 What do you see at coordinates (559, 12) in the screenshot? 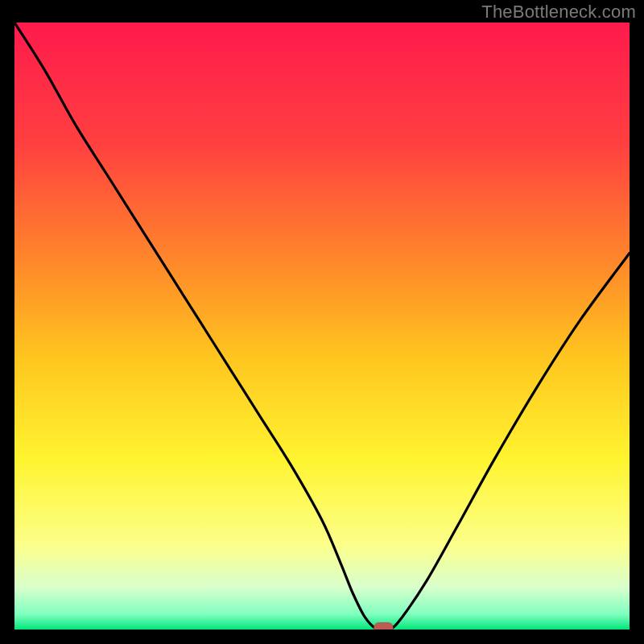
I see `watermark-text: TheBottleneck.com` at bounding box center [559, 12].